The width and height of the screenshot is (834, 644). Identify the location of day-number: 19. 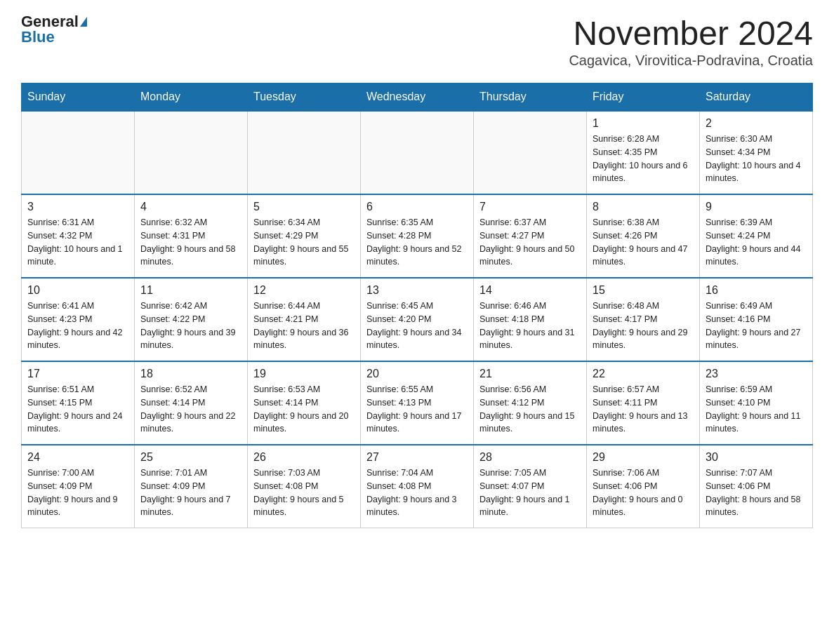
(304, 374).